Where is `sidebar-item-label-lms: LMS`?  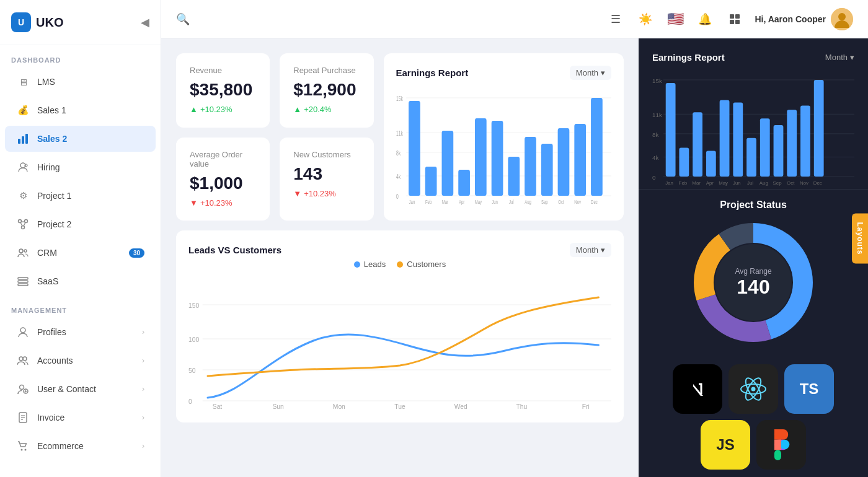 sidebar-item-label-lms: LMS is located at coordinates (46, 82).